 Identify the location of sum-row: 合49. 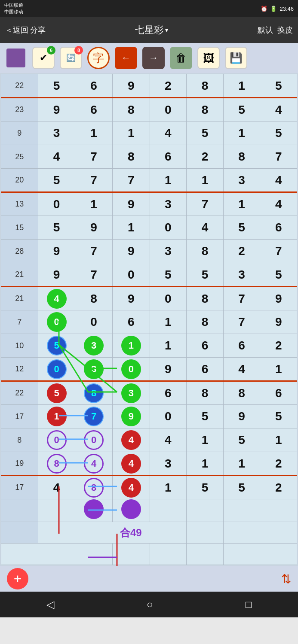
(149, 533).